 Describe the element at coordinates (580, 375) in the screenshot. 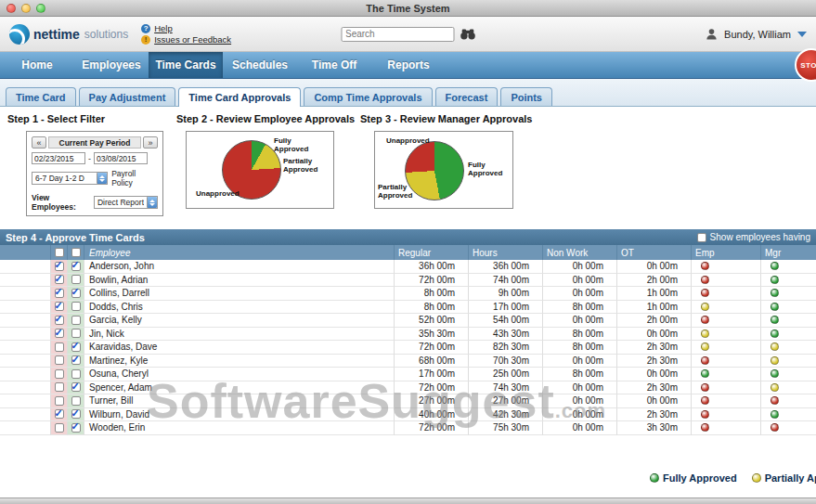

I see `cell-non-work: 8h 00m` at that location.